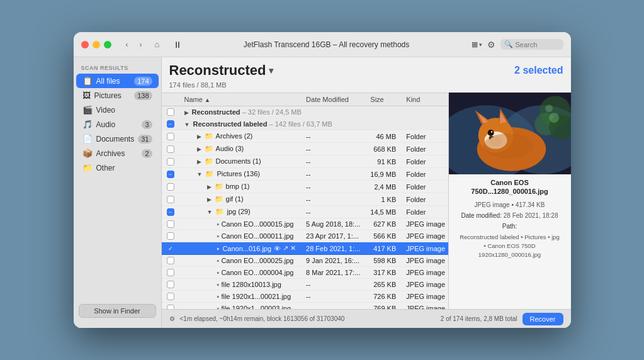 The width and height of the screenshot is (644, 360). What do you see at coordinates (314, 125) in the screenshot?
I see `group-name-labeled: ▼ Reconstructed labeled – 142 files / 63…` at bounding box center [314, 125].